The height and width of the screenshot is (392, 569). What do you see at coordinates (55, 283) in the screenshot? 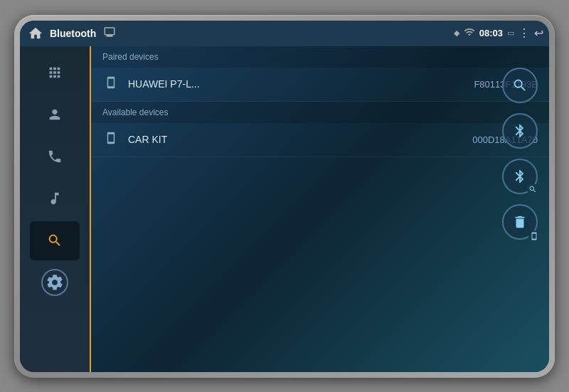
I see `sidebar-item-settings` at bounding box center [55, 283].